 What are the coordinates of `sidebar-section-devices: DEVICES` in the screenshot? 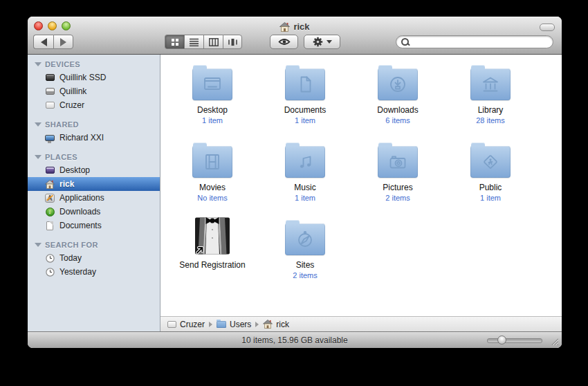 It's located at (94, 64).